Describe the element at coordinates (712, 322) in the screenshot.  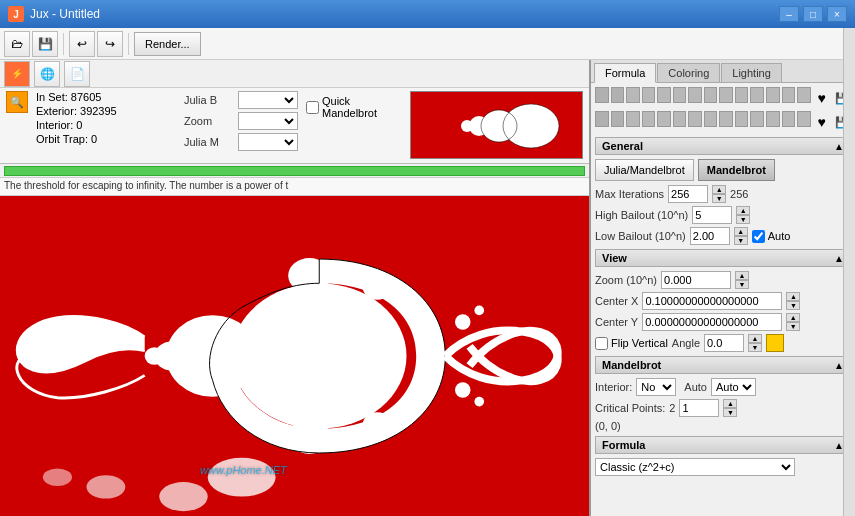
I see `centery-input` at that location.